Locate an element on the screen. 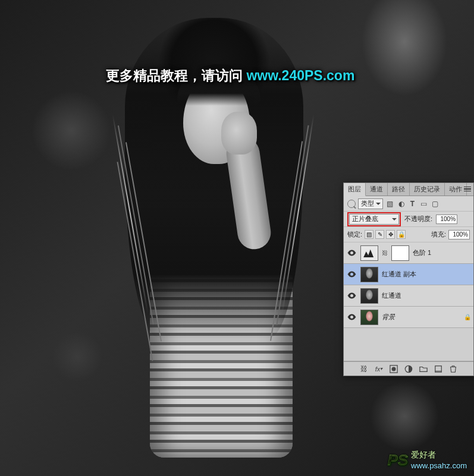 The image size is (474, 476). layer-fx-icon: fx▾ is located at coordinates (379, 369).